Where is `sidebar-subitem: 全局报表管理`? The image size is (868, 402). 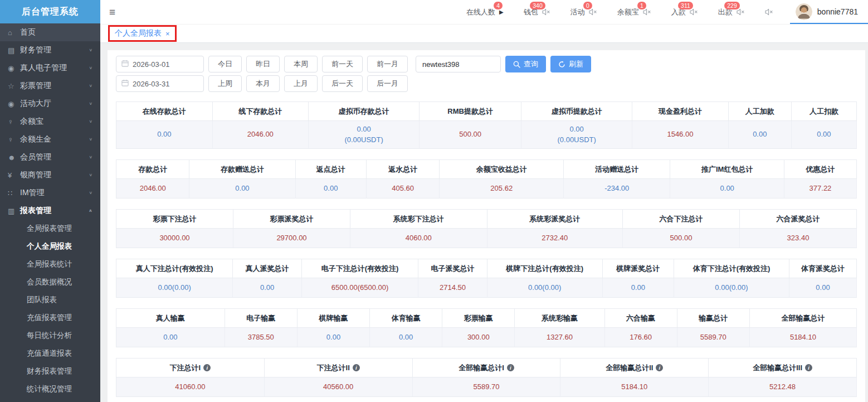 sidebar-subitem: 全局报表管理 is located at coordinates (50, 229).